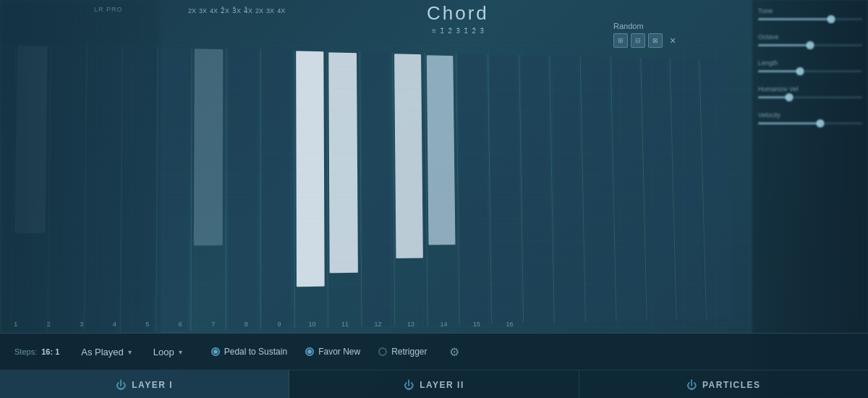 This screenshot has width=868, height=398. Describe the element at coordinates (810, 118) in the screenshot. I see `velocity-control: Velocity` at that location.